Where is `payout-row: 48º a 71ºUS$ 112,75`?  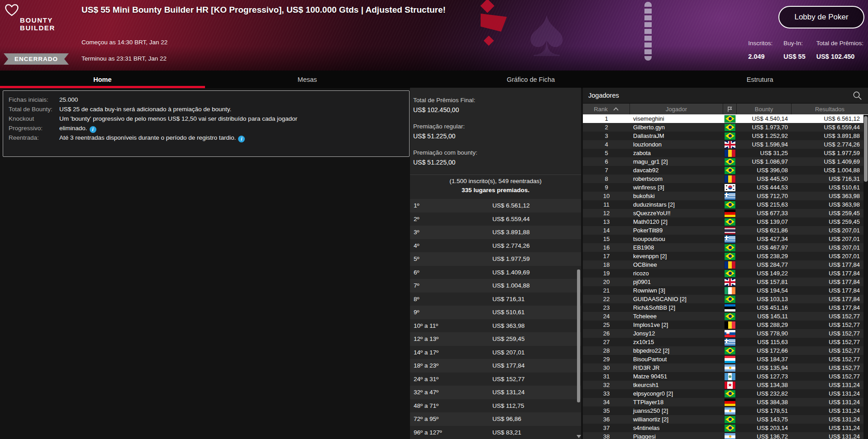 payout-row: 48º a 71ºUS$ 112,75 is located at coordinates (496, 406).